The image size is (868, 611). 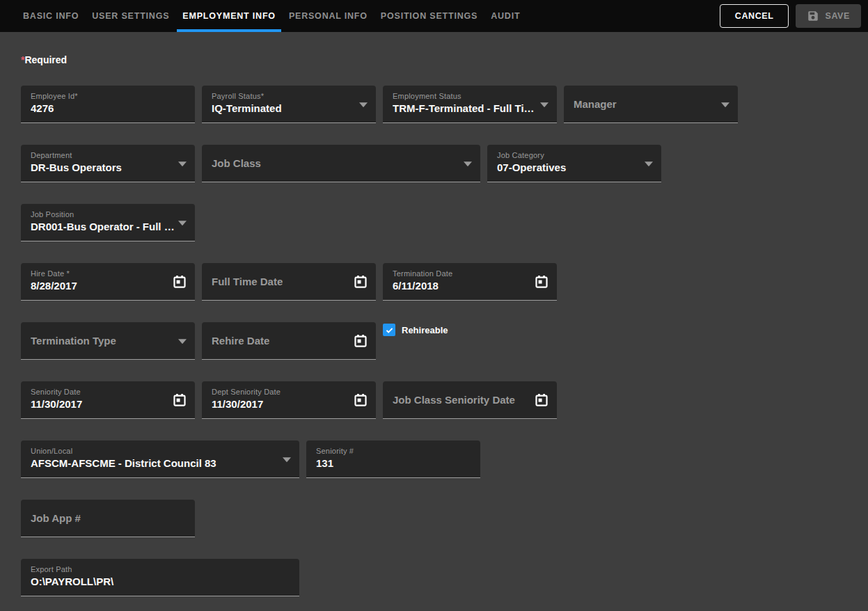 What do you see at coordinates (160, 459) in the screenshot?
I see `union-local-select: Union/Local AFSCM-AFSCME - District Coun…` at bounding box center [160, 459].